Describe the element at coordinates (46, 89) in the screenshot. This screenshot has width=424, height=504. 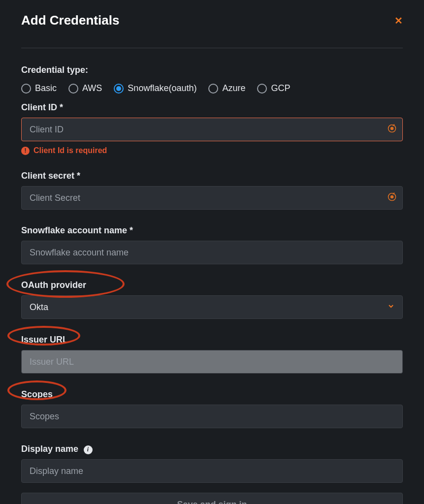
I see `radio-basic-label: Basic` at that location.